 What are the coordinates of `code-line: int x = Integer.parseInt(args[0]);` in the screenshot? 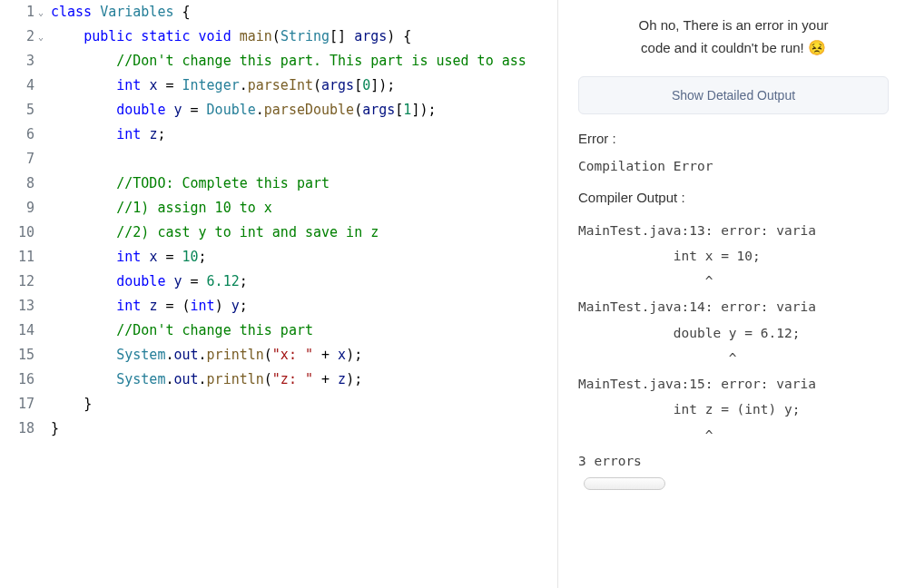 It's located at (304, 85).